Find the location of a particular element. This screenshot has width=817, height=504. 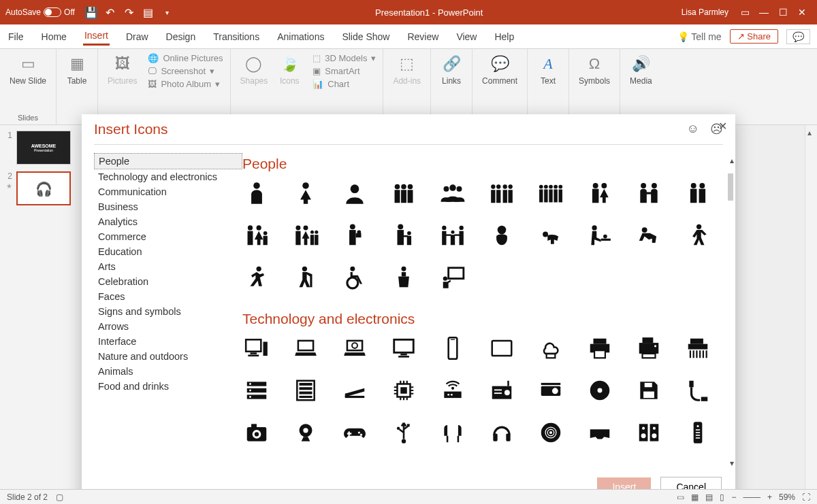

tab-help: Help is located at coordinates (504, 37).